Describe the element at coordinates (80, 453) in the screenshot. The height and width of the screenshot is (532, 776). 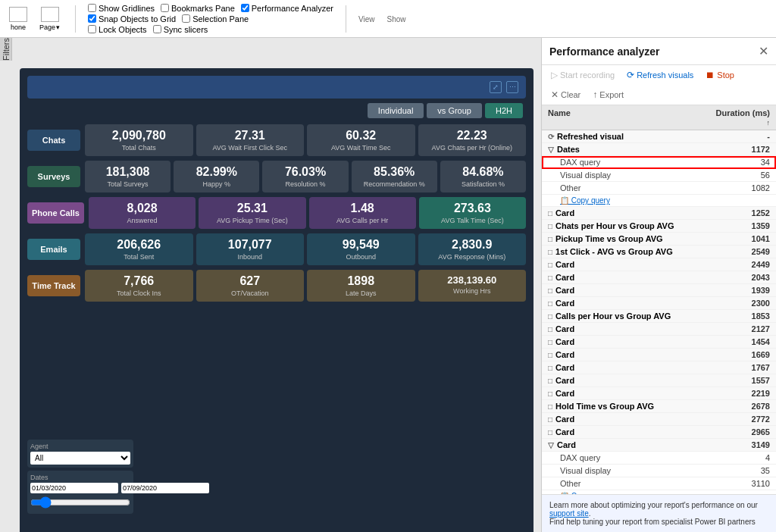
I see `agent-filter-box: Agent All` at that location.